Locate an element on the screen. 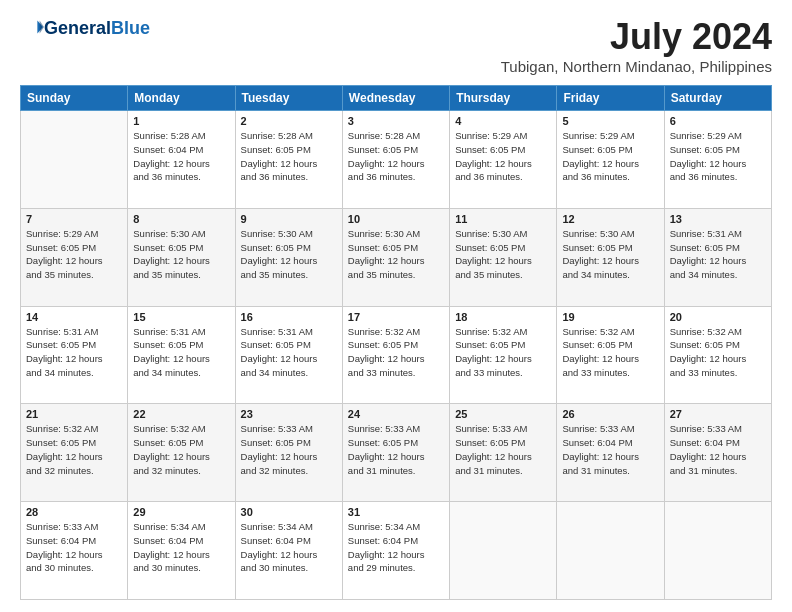 Image resolution: width=792 pixels, height=612 pixels. day-number: 12 is located at coordinates (610, 219).